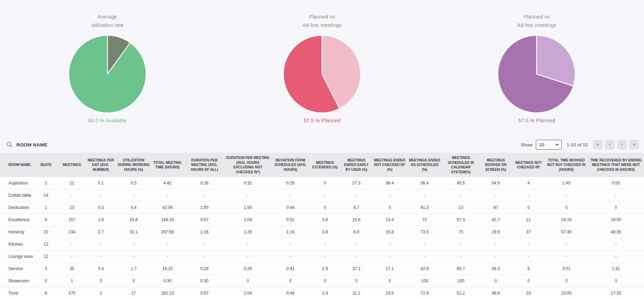  I want to click on column-header: MEETINGS ENDED AS SCHEDULED (%), so click(425, 165).